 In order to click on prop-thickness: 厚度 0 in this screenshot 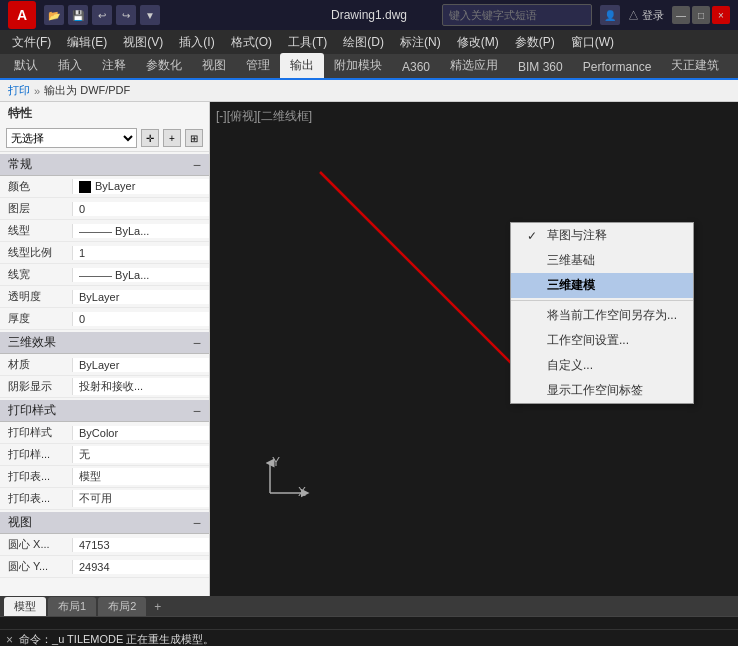, I will do `click(104, 319)`.